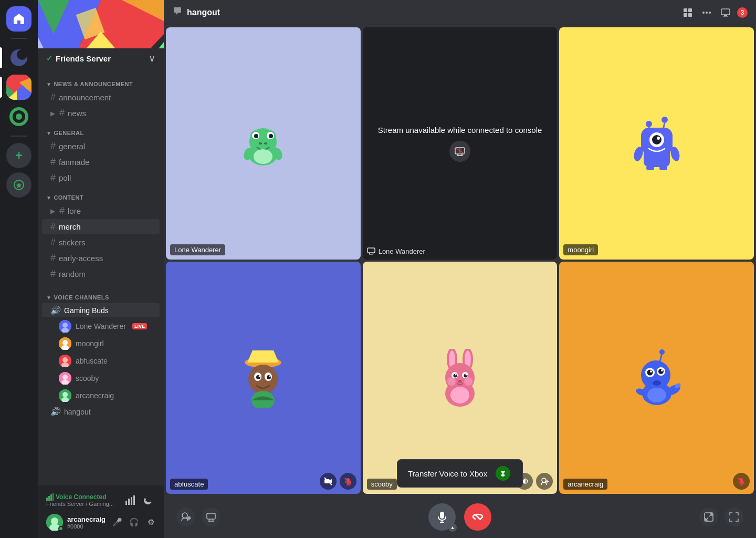 Image resolution: width=756 pixels, height=538 pixels. What do you see at coordinates (148, 500) in the screenshot?
I see `vc-phone-button` at bounding box center [148, 500].